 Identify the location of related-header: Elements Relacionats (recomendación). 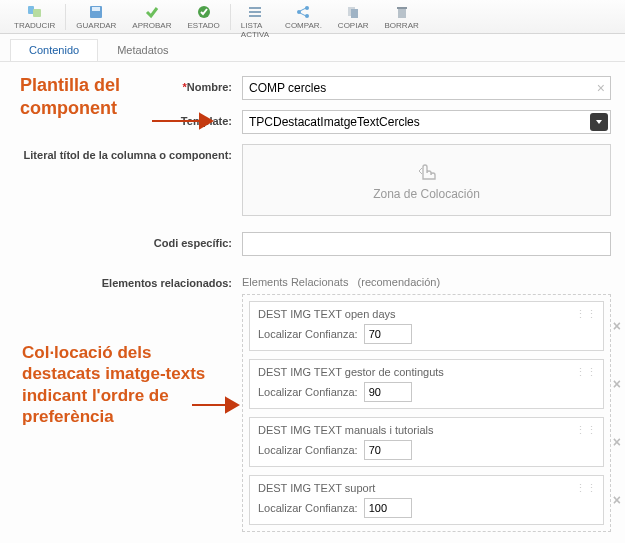
(426, 282).